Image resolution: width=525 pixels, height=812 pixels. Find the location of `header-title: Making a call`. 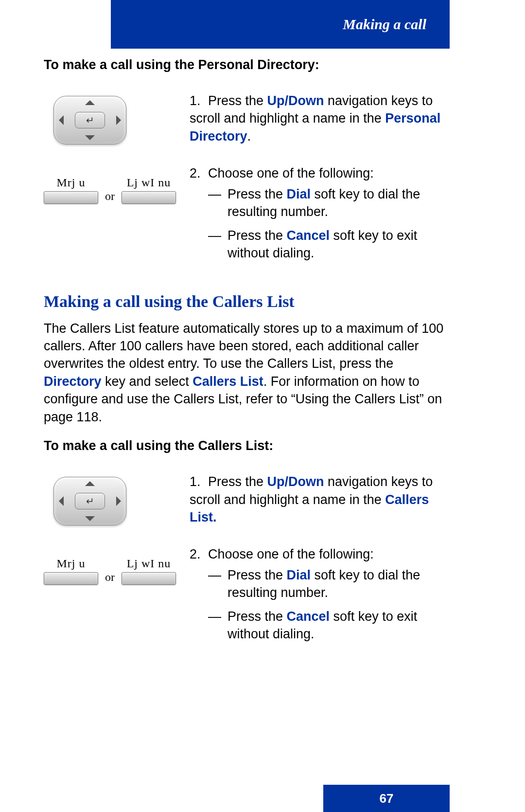

header-title: Making a call is located at coordinates (385, 24).